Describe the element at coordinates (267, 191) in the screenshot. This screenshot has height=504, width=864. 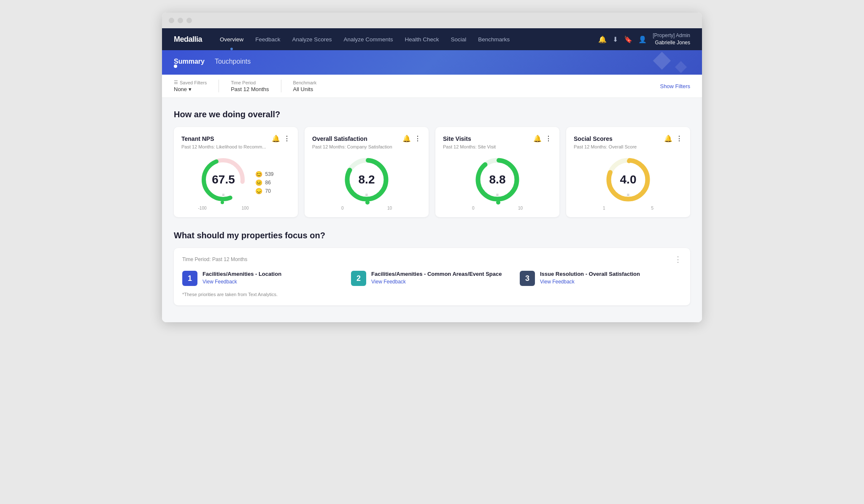
I see `nps-detractor-count: 70` at that location.